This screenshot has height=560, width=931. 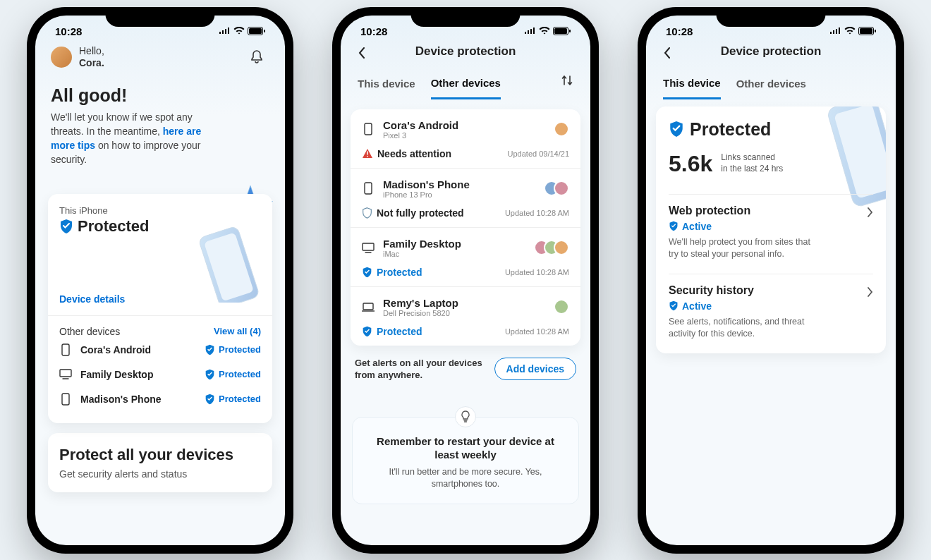 What do you see at coordinates (160, 455) in the screenshot?
I see `promo-title: Protect all your devices` at bounding box center [160, 455].